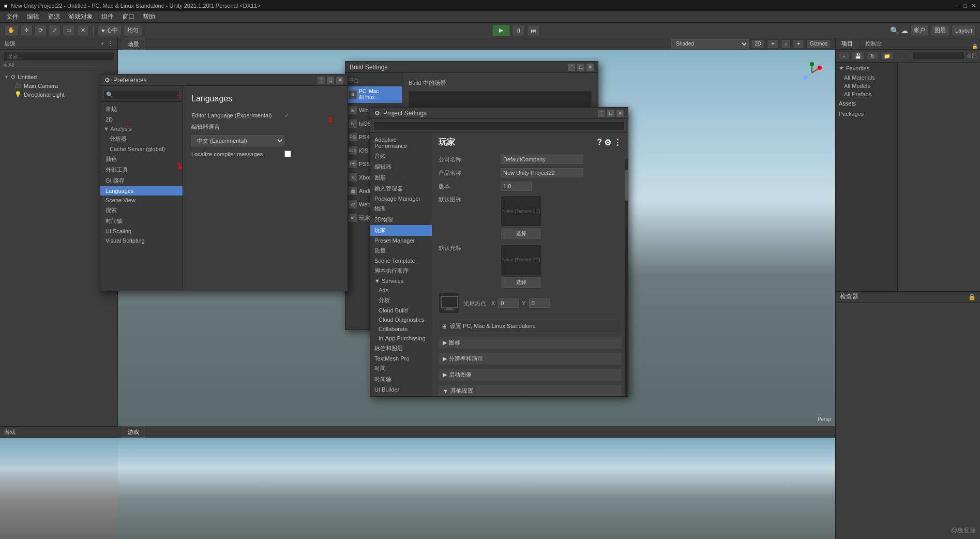 Image resolution: width=980 pixels, height=539 pixels. Describe the element at coordinates (887, 56) in the screenshot. I see `folder-btn: 📁` at that location.